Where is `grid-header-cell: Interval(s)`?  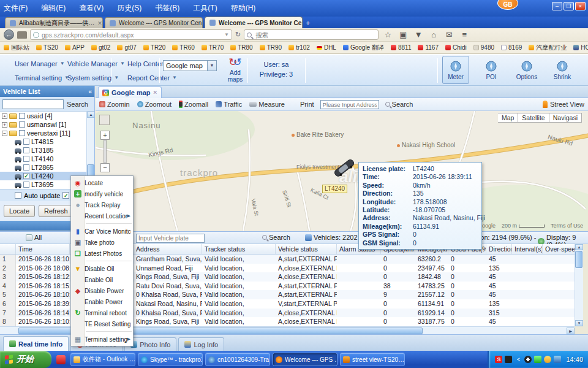
grid-header-cell: Interval(s) is located at coordinates (527, 249).